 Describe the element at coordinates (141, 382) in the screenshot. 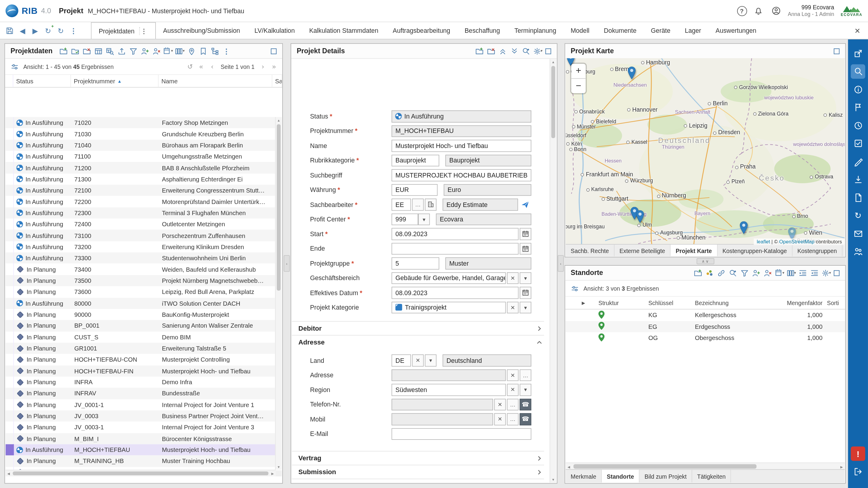

I see `project-row: In PlanungINFRADemo Infra` at that location.